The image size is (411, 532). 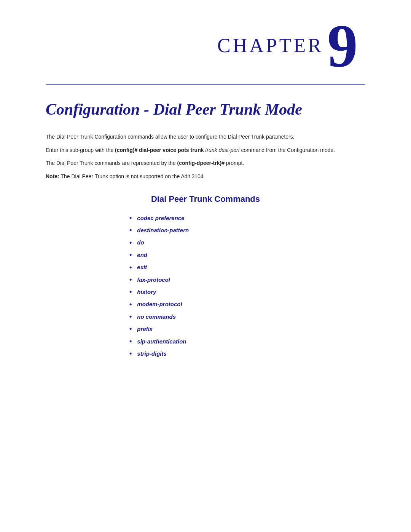 I want to click on chapter-header: Chapter 9, so click(x=206, y=50).